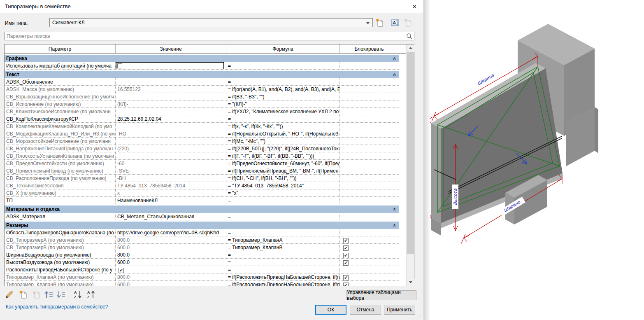  What do you see at coordinates (171, 171) in the screenshot?
I see `value-cell: -SVE-` at bounding box center [171, 171].